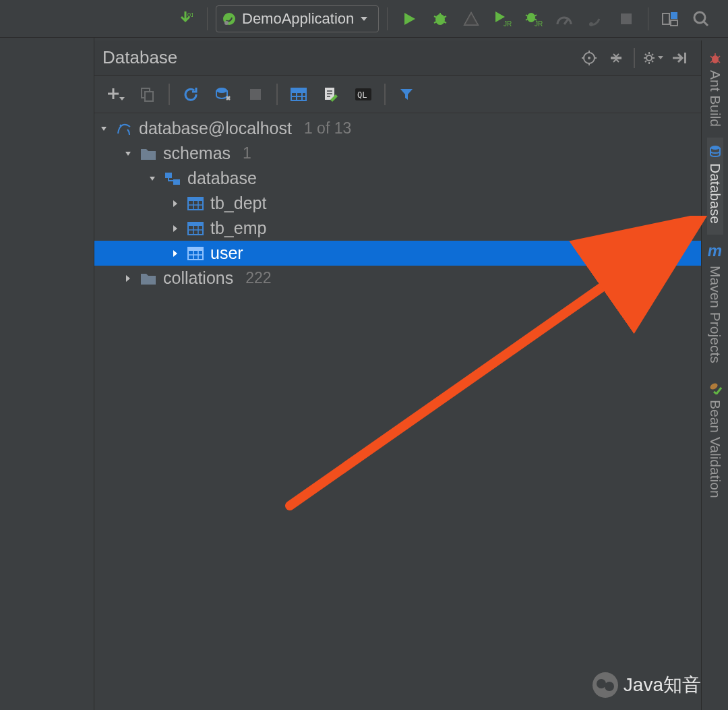  I want to click on focus-icon, so click(589, 58).